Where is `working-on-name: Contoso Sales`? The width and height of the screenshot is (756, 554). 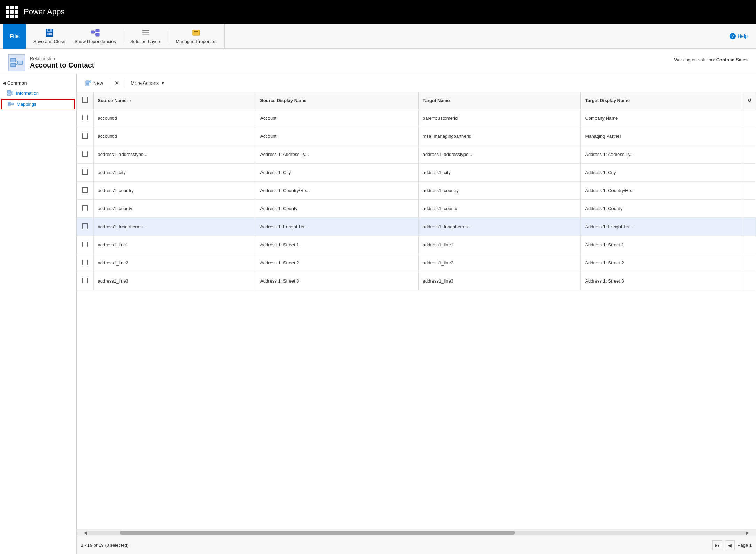 working-on-name: Contoso Sales is located at coordinates (732, 60).